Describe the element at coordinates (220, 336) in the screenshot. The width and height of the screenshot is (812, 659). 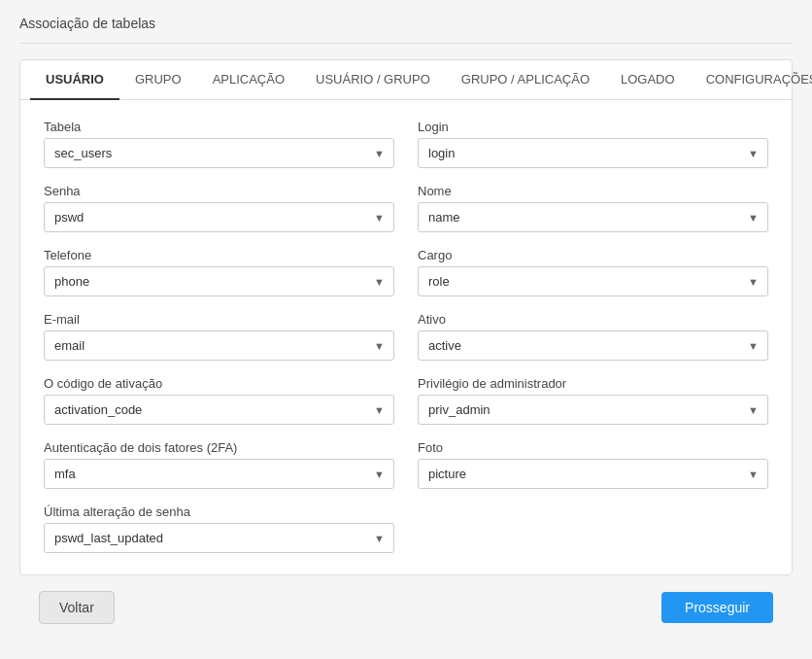
I see `email-group: E-mail email ▼` at that location.